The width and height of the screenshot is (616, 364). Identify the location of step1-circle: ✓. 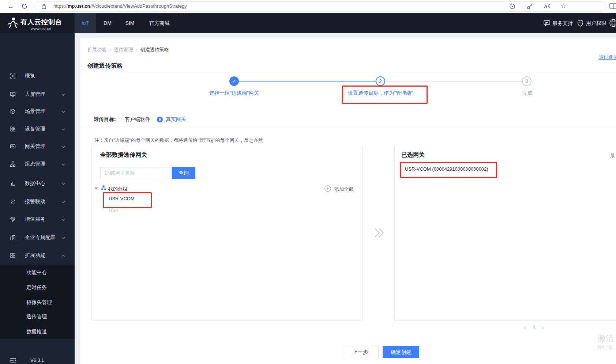
(234, 81).